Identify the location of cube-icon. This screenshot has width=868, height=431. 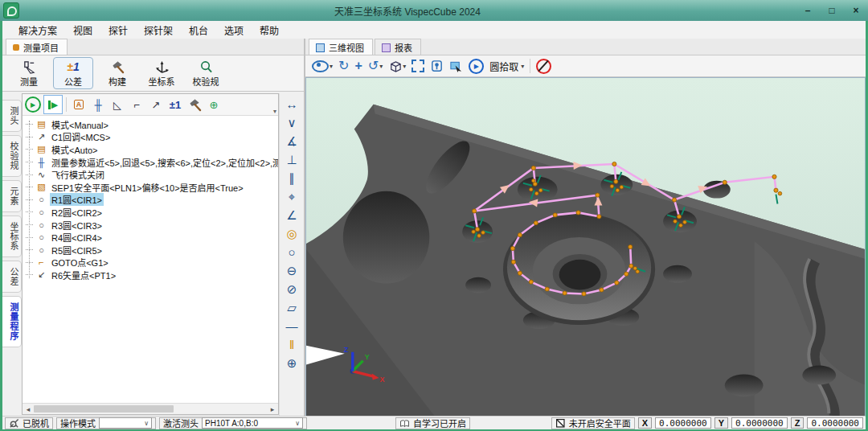
(395, 66).